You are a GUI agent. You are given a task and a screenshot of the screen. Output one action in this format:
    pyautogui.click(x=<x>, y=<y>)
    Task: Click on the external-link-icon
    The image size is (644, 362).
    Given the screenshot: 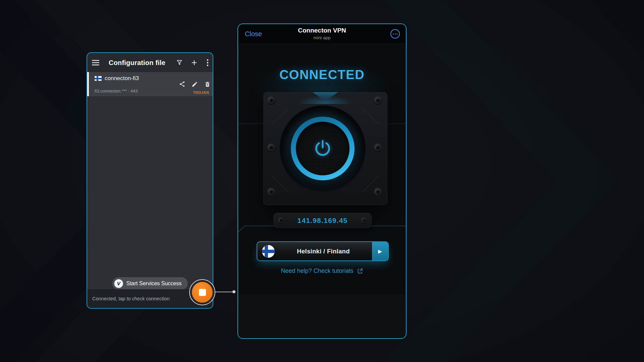 What is the action you would take?
    pyautogui.click(x=360, y=271)
    